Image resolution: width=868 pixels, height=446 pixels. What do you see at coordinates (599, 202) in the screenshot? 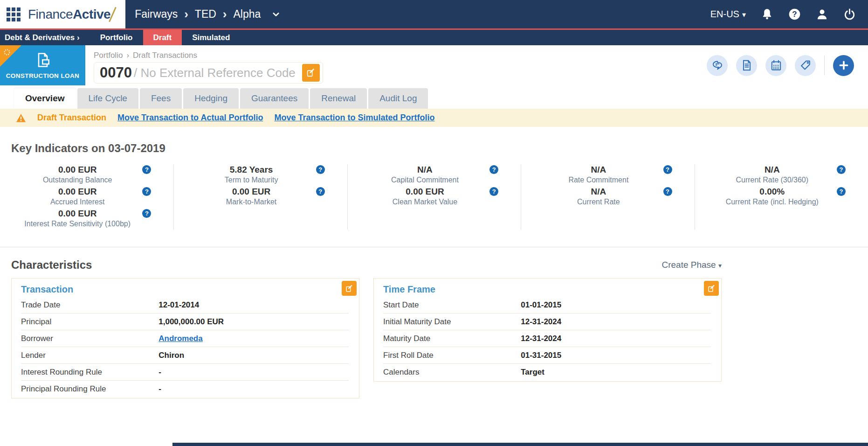
I see `ki-label: Current Rate` at bounding box center [599, 202].